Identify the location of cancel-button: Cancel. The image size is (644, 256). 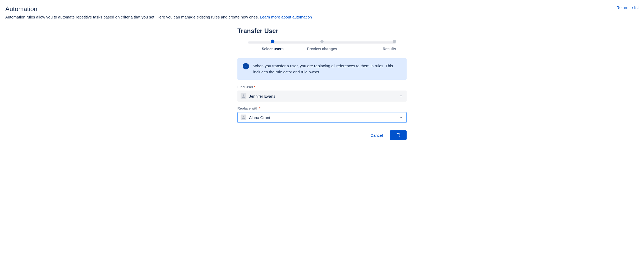
(376, 135).